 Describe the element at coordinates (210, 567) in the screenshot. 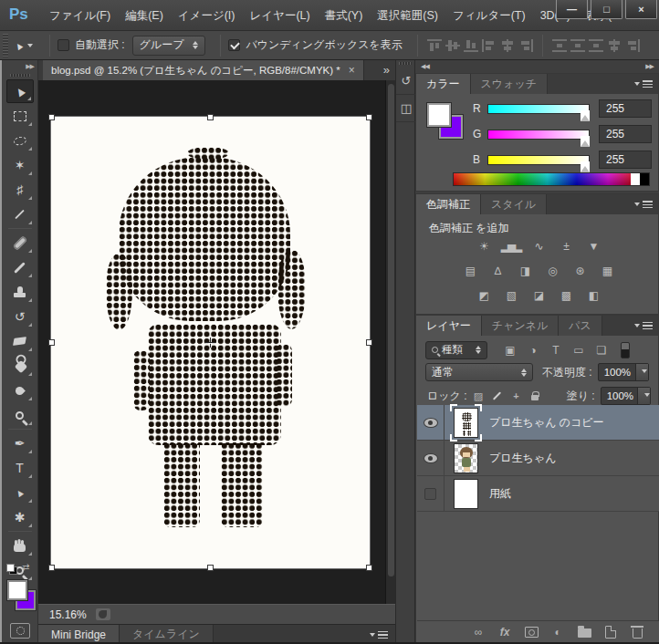

I see `transform-handle-b` at that location.